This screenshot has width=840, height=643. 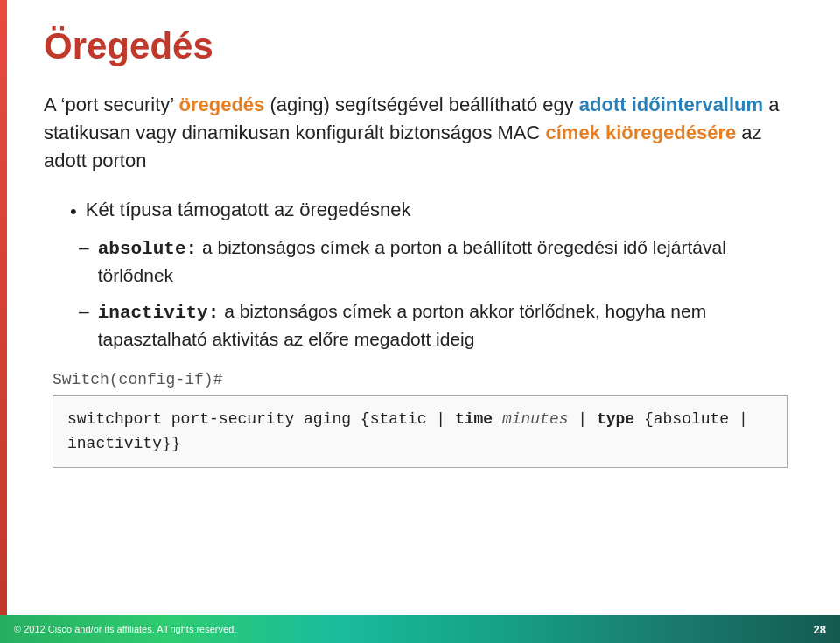 I want to click on sub-bullet-text-2: inactivity: a biztonságos címek a porton…, so click(x=447, y=325).